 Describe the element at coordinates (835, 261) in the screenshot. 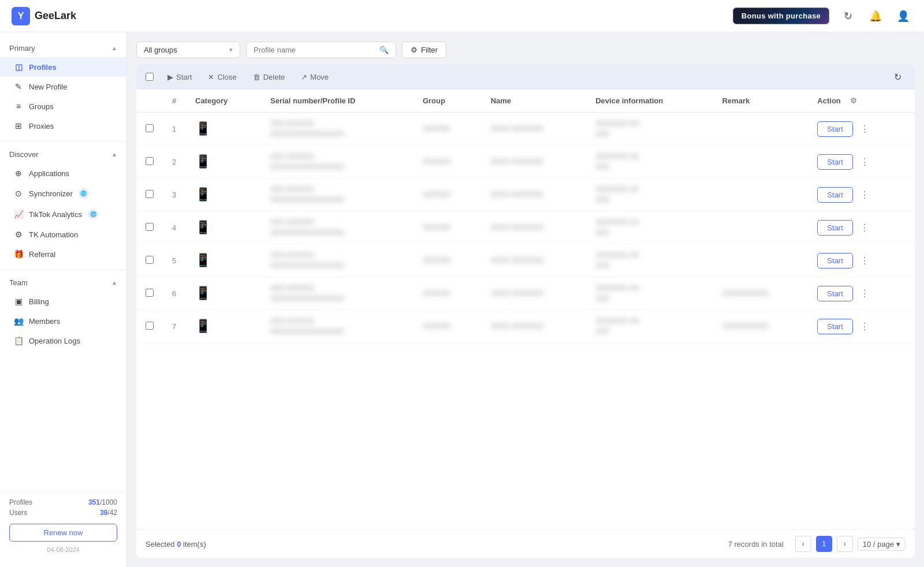

I see `start-row-button-5: Start` at that location.